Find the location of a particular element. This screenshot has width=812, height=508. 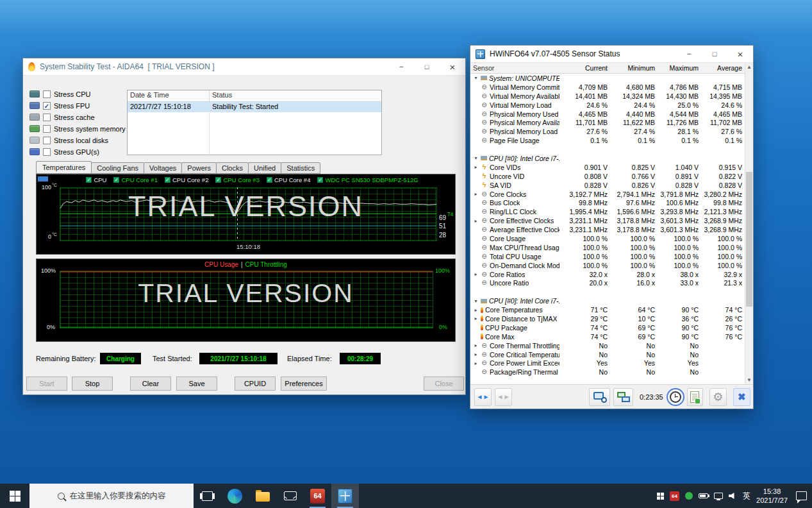

taskbar-hwinfo-button is located at coordinates (345, 496).